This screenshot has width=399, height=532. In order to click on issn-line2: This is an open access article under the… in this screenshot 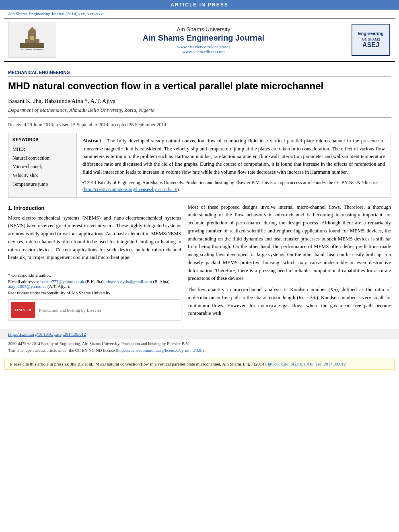, I will do `click(200, 351)`.